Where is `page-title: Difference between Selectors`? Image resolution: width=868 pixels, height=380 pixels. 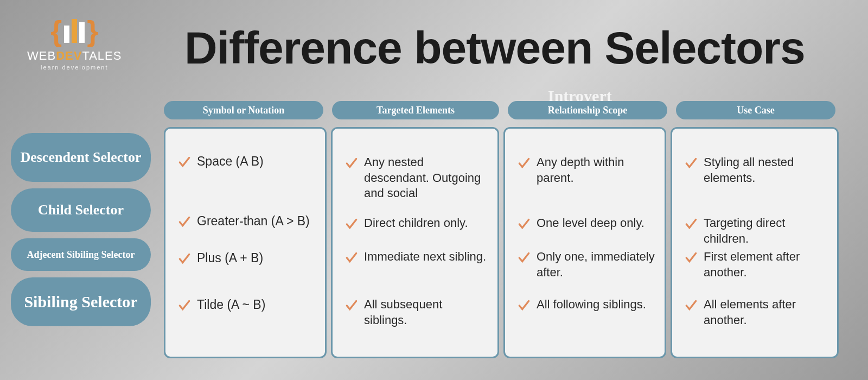 page-title: Difference between Selectors is located at coordinates (495, 48).